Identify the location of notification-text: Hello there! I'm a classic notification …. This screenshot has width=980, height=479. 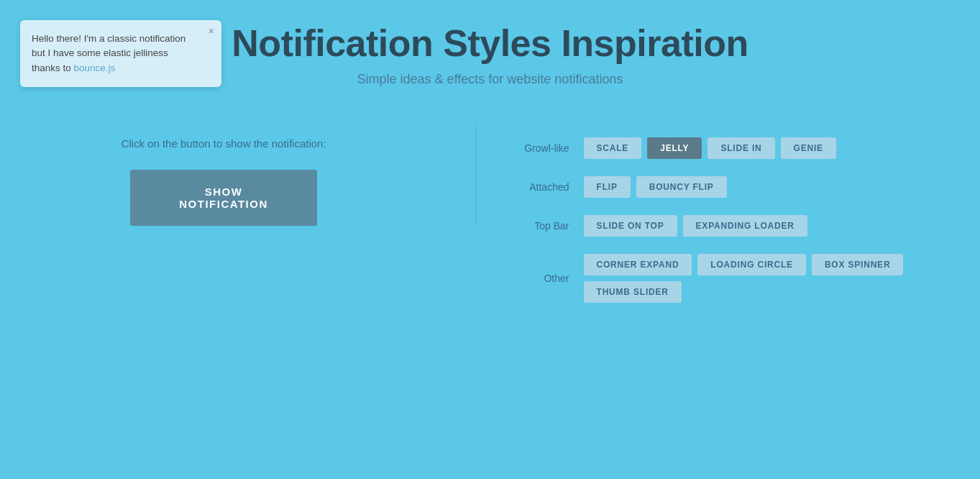
(114, 53).